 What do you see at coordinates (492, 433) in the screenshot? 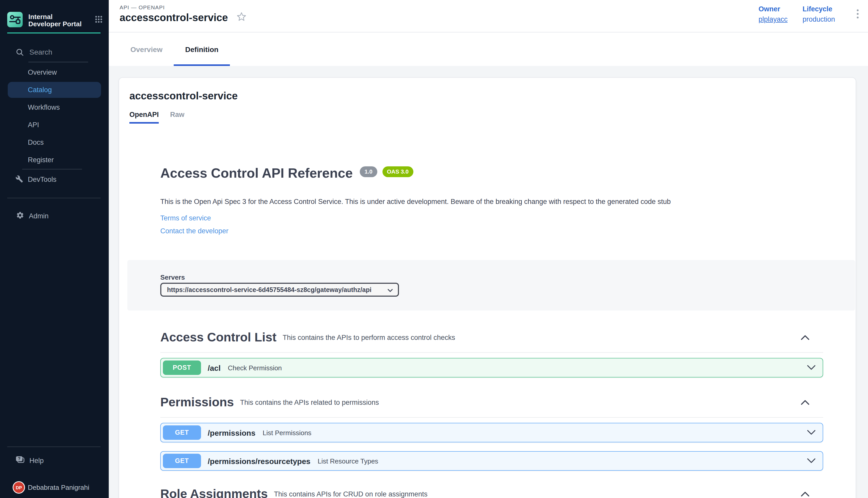
I see `section-permissions: Permissions This contains the APIs relat…` at bounding box center [492, 433].